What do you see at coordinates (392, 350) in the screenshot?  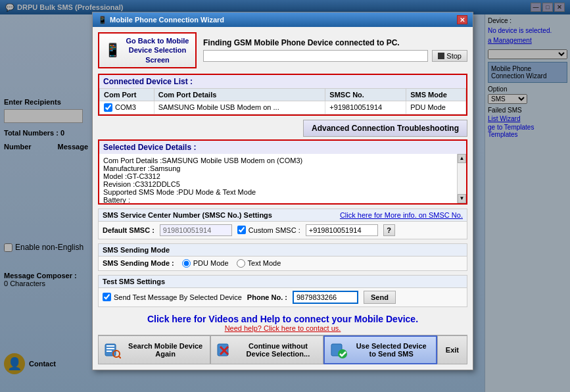 I see `use-device-label: Use Selected Device to Send SMS` at bounding box center [392, 350].